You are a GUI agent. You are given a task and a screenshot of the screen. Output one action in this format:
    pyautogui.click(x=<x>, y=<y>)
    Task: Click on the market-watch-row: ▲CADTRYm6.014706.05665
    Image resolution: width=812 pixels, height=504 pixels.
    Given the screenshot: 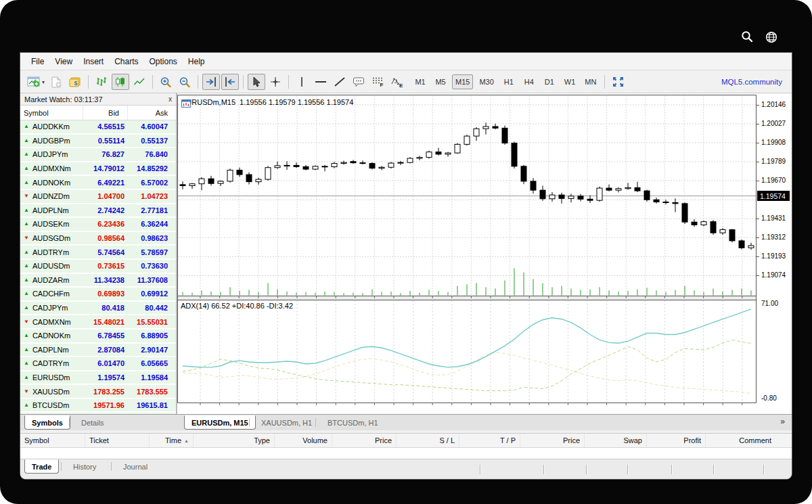 What is the action you would take?
    pyautogui.click(x=98, y=364)
    